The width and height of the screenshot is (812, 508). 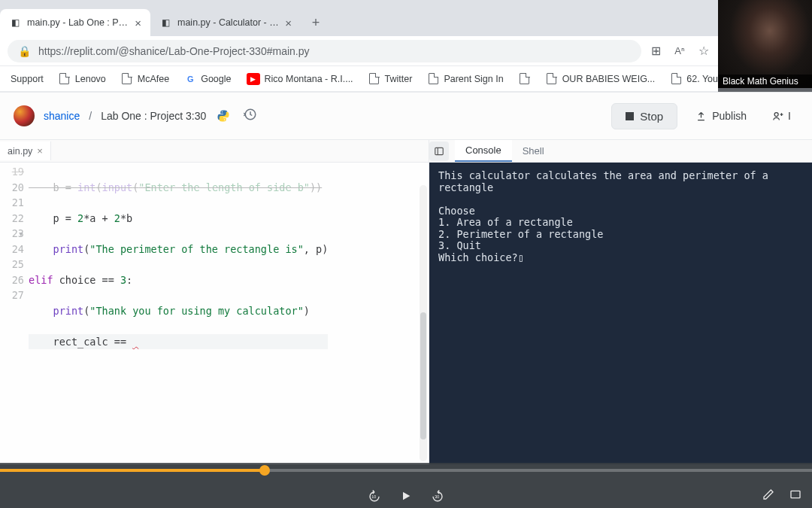 What do you see at coordinates (26, 151) in the screenshot?
I see `file-tab-main: ain.py ×` at bounding box center [26, 151].